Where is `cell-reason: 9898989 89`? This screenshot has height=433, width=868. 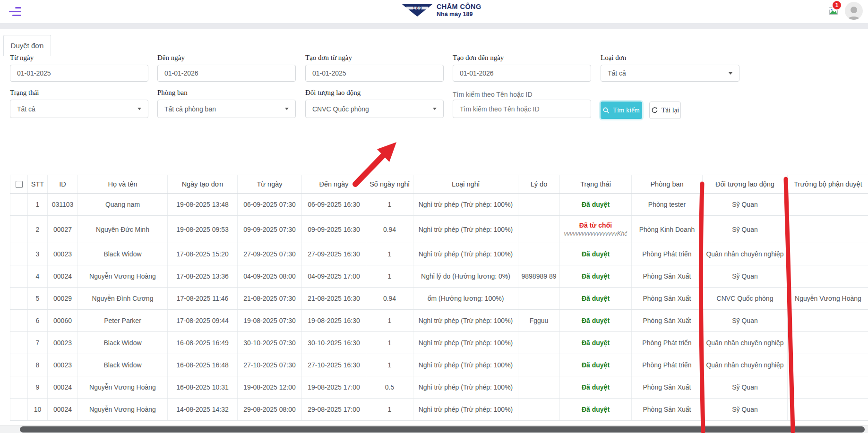
cell-reason: 9898989 89 is located at coordinates (539, 276).